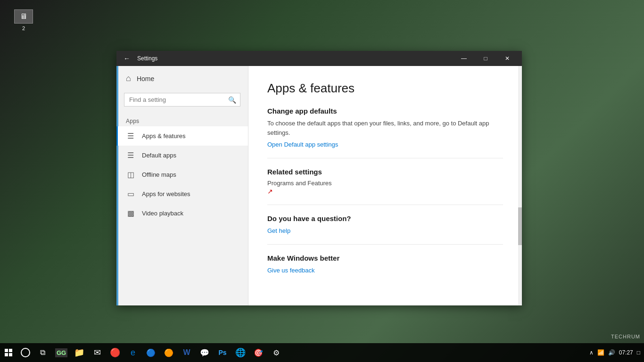  I want to click on offline-maps-icon: ◫, so click(131, 174).